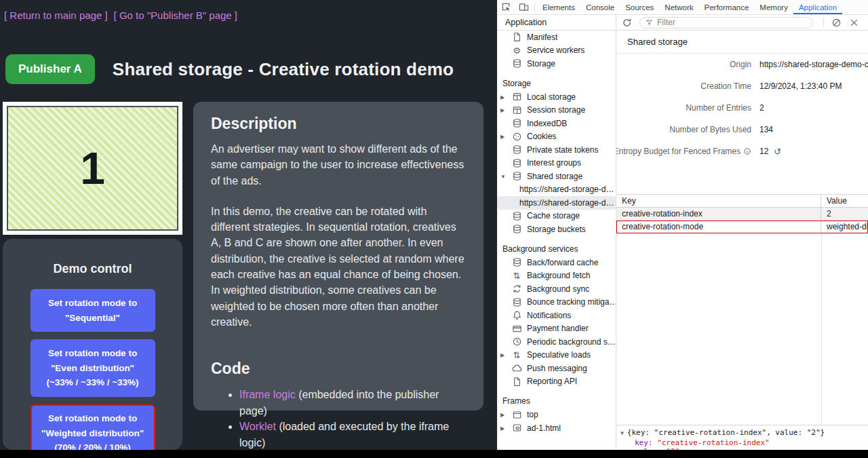 This screenshot has width=868, height=458. Describe the element at coordinates (684, 86) in the screenshot. I see `meta-label: Creation Time` at that location.